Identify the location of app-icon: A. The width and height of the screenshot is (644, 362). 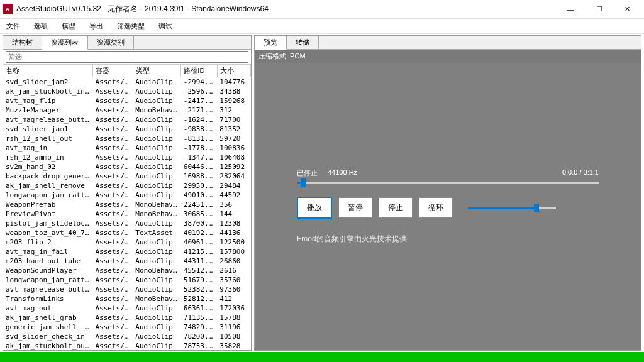
(8, 9).